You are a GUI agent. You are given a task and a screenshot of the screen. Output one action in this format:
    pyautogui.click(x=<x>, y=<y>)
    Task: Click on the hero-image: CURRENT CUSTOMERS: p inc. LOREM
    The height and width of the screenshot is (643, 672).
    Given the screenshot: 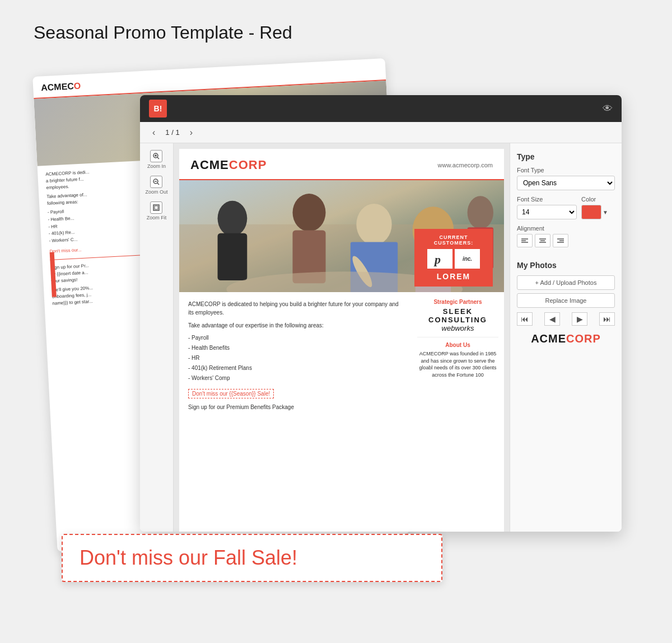 What is the action you would take?
    pyautogui.click(x=342, y=236)
    